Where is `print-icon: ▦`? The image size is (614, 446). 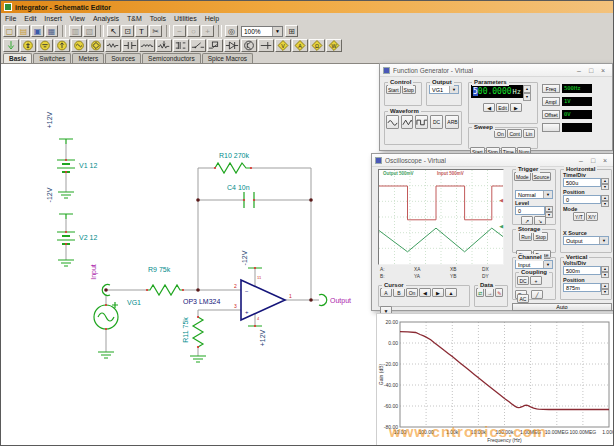
print-icon: ▦ is located at coordinates (52, 31).